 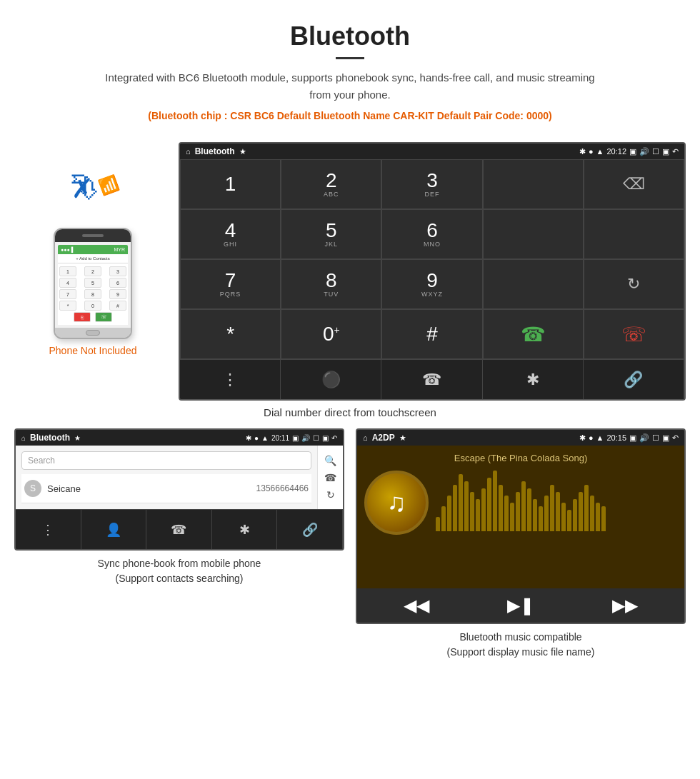 I want to click on dial-call-cell: ☎, so click(x=533, y=334).